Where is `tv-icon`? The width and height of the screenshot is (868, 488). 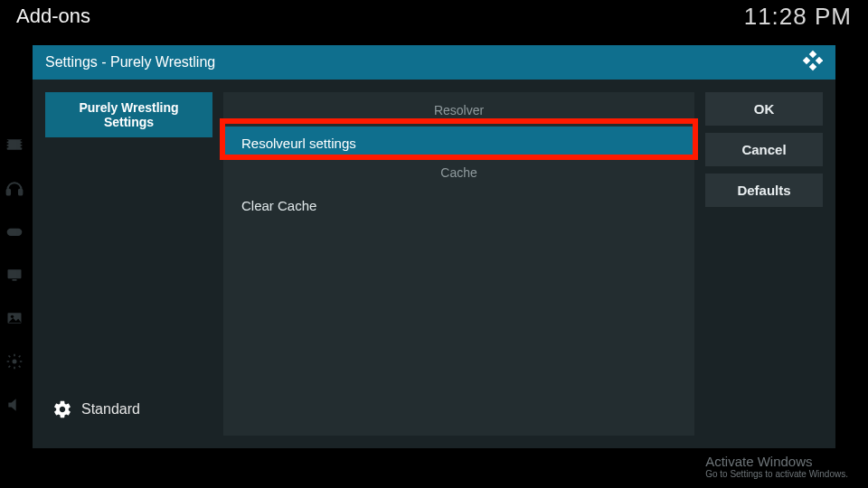 tv-icon is located at coordinates (14, 275).